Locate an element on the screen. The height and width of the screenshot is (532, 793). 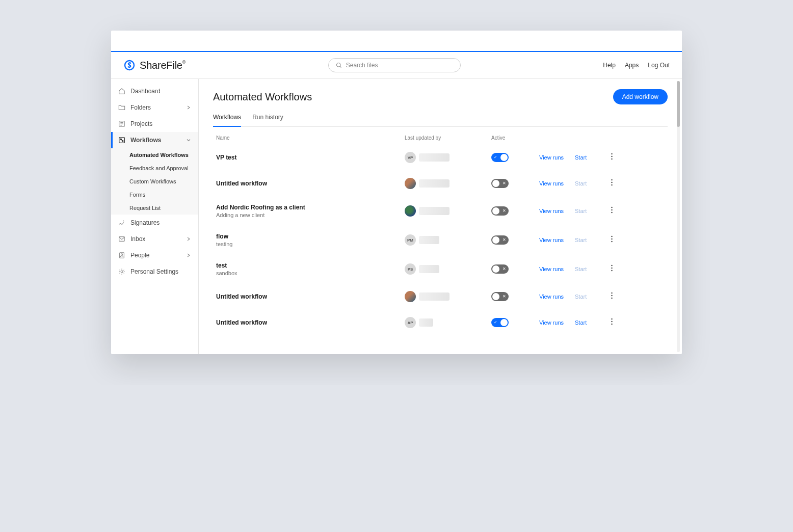
table-row: test sandbox PS ✕ View runs Start is located at coordinates (440, 269).